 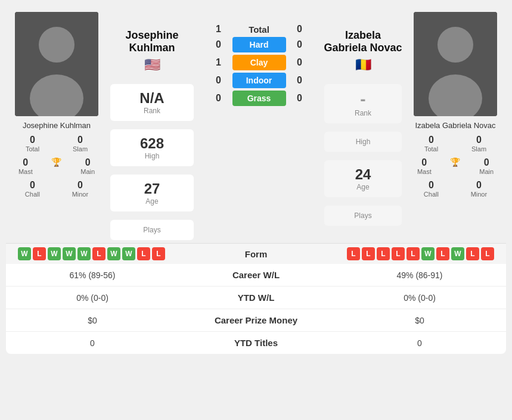 What do you see at coordinates (57, 166) in the screenshot?
I see `left-stats-row2: 0 Mast 🏆 0 Main` at bounding box center [57, 166].